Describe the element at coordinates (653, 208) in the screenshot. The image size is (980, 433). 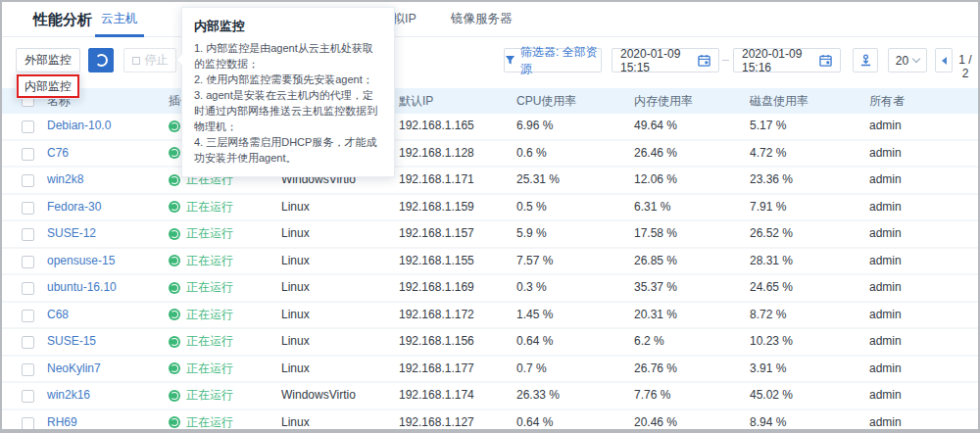
I see `memory-usage-cell: 6.31 %` at that location.